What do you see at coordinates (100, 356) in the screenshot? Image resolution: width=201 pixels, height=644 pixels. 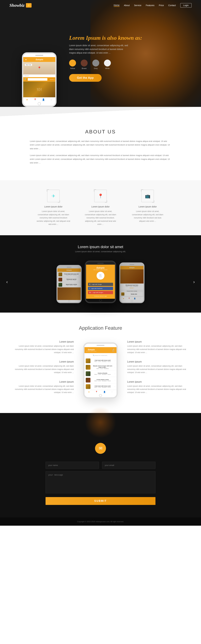 I see `feat-search-bar: 🔍 Search for restaurants...` at bounding box center [100, 356].